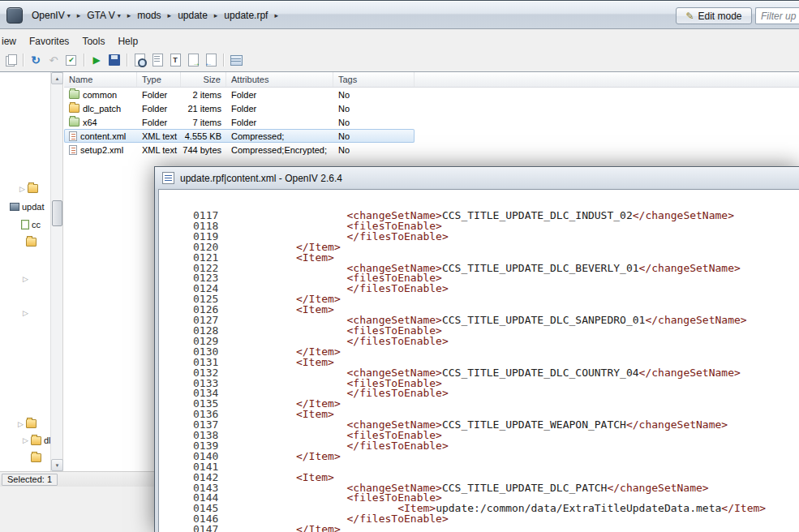 The width and height of the screenshot is (799, 532). What do you see at coordinates (84, 60) in the screenshot?
I see `toolbar-separator` at bounding box center [84, 60].